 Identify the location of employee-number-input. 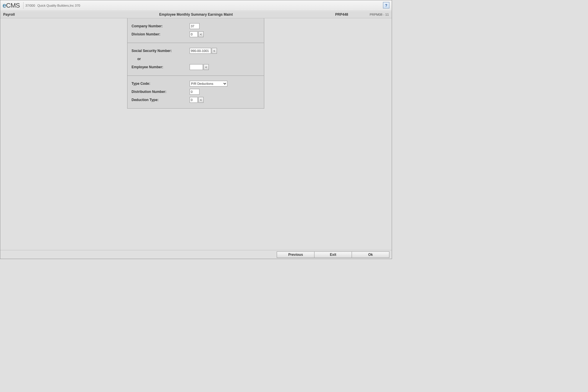
(196, 67).